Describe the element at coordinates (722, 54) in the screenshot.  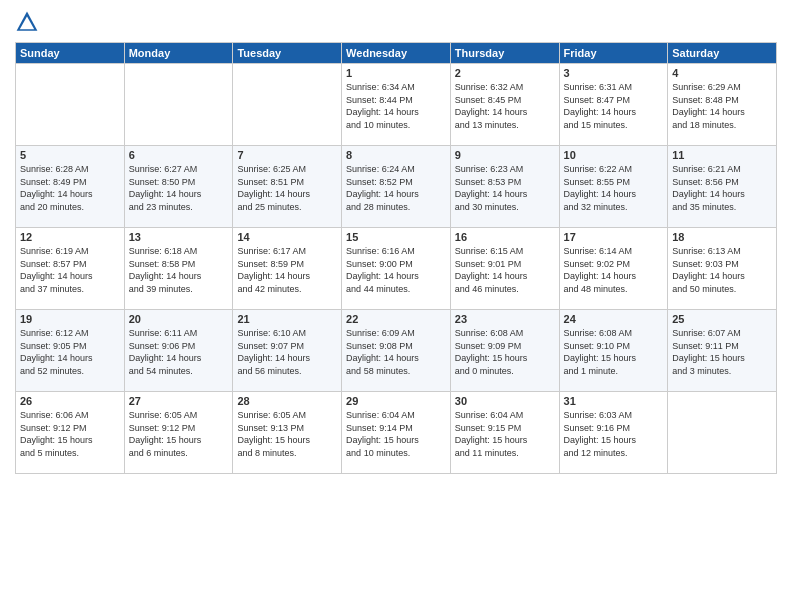
I see `col-saturday: Saturday` at that location.